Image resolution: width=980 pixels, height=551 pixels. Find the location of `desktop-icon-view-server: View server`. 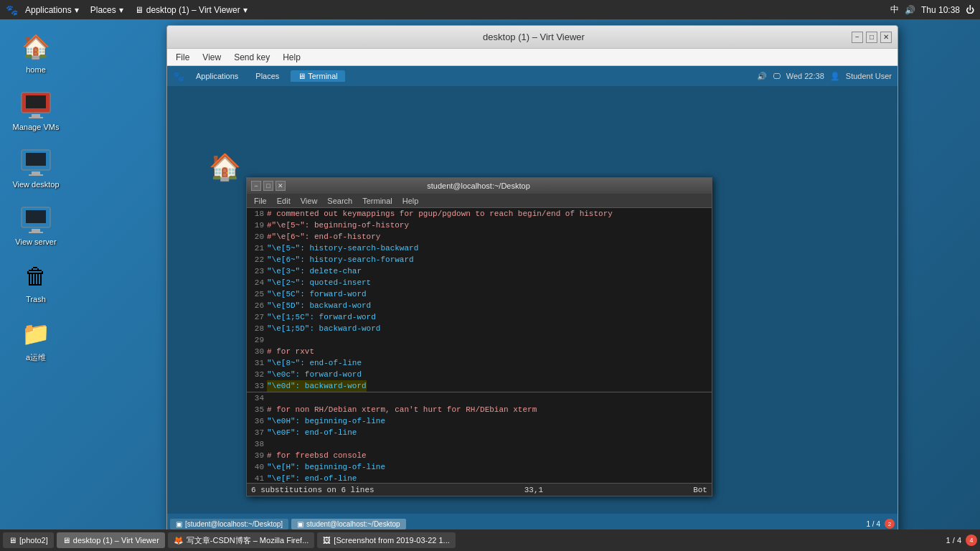

desktop-icon-view-server: View server is located at coordinates (36, 224).